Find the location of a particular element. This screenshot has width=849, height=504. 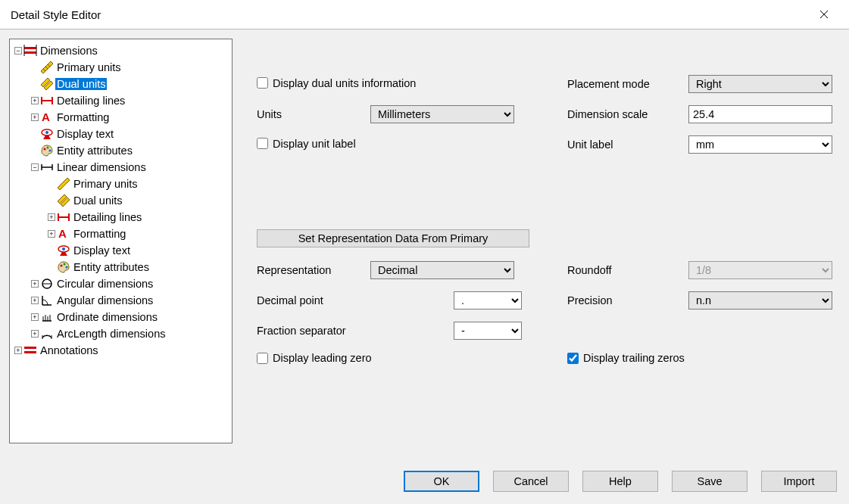

svg-text: A is located at coordinates (45, 117).